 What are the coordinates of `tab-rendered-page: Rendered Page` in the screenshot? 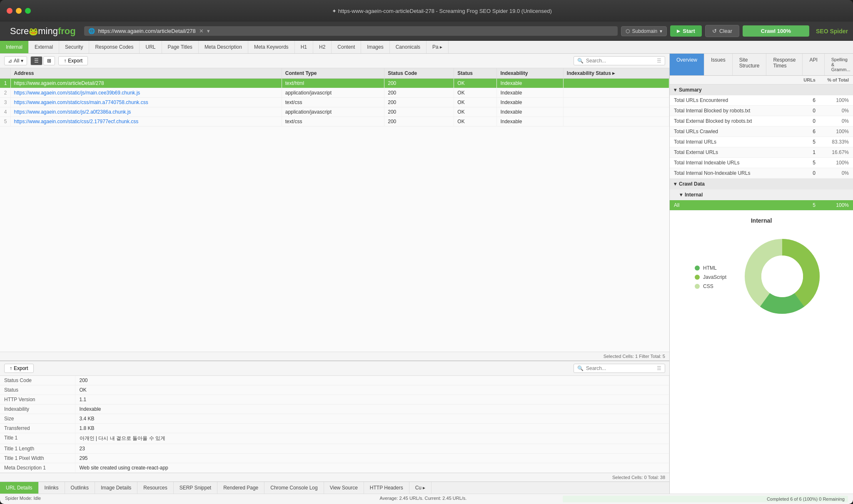 It's located at (241, 488).